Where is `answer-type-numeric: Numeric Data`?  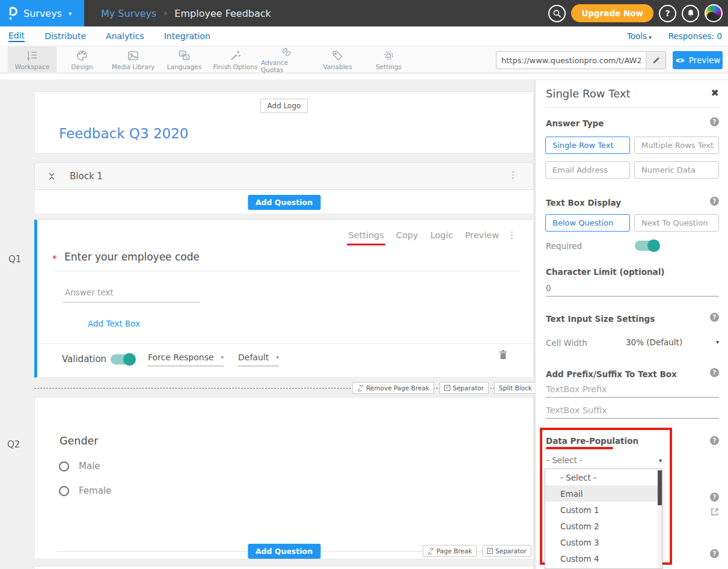 answer-type-numeric: Numeric Data is located at coordinates (677, 170).